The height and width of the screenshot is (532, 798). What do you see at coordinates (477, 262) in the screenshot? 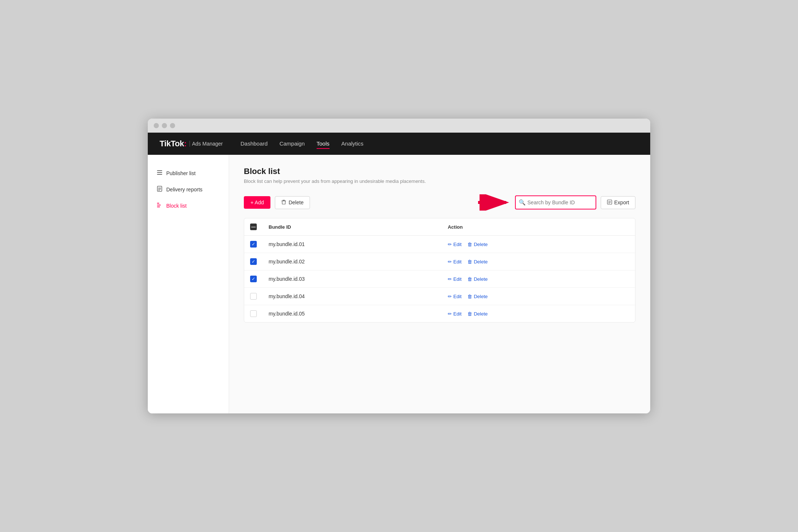
I see `row-2-delete-button: 🗑 Delete` at bounding box center [477, 262].